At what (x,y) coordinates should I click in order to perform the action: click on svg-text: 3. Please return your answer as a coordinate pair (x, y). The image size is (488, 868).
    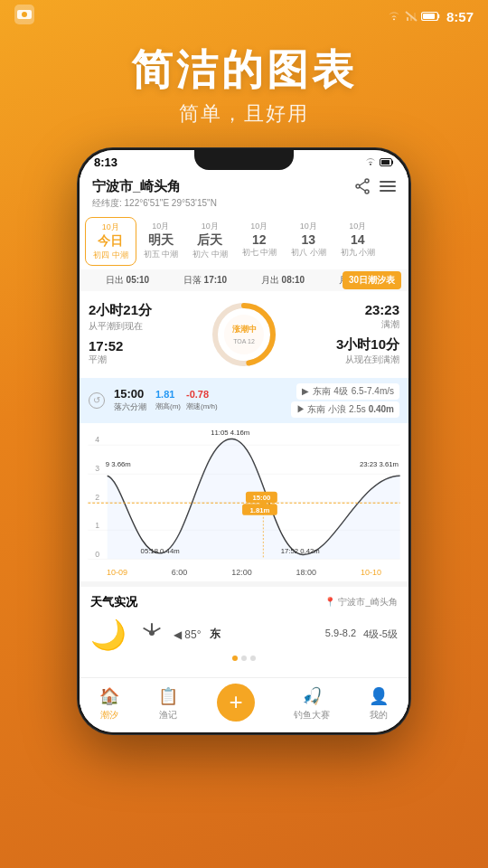
    Looking at the image, I should click on (98, 468).